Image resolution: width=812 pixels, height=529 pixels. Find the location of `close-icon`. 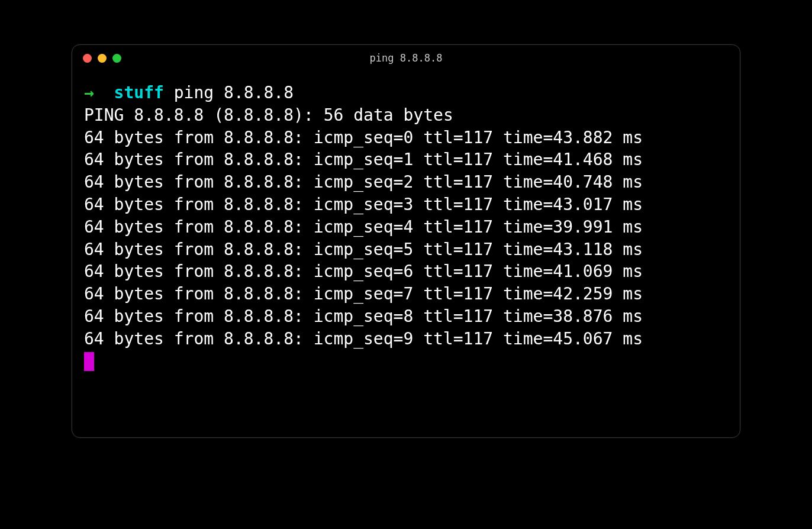

close-icon is located at coordinates (88, 58).